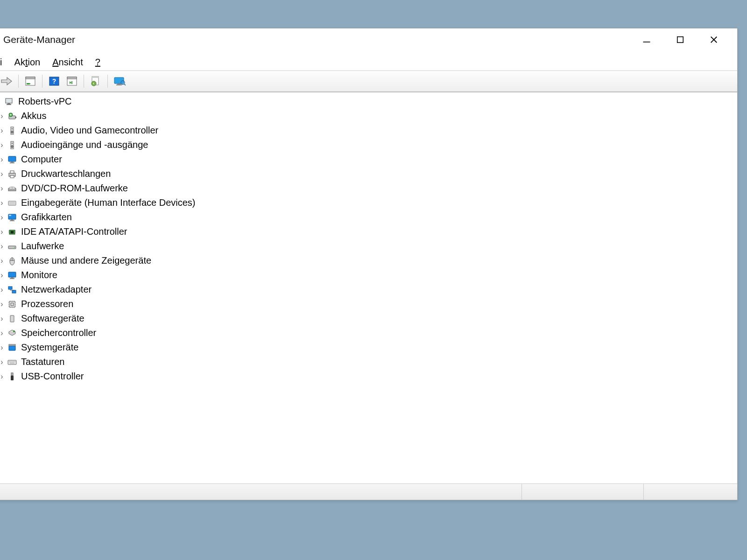  What do you see at coordinates (43, 362) in the screenshot?
I see `tree-item-label: Tastaturen` at bounding box center [43, 362].